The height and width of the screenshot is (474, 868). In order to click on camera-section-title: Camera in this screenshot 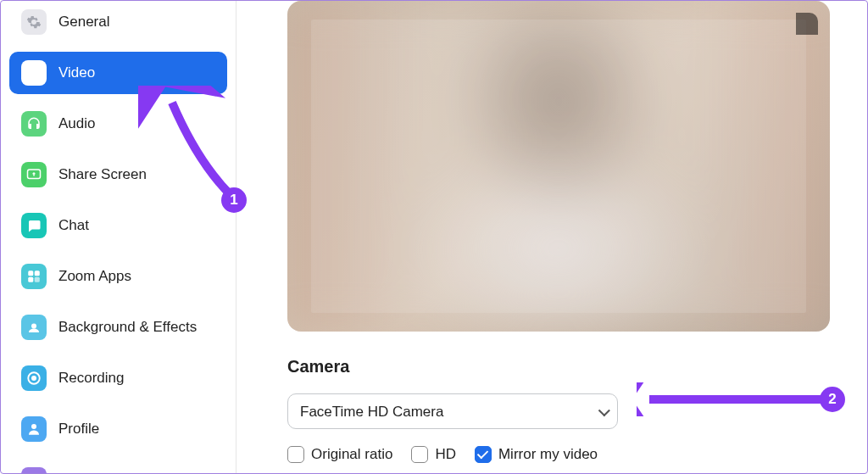, I will do `click(565, 366)`.